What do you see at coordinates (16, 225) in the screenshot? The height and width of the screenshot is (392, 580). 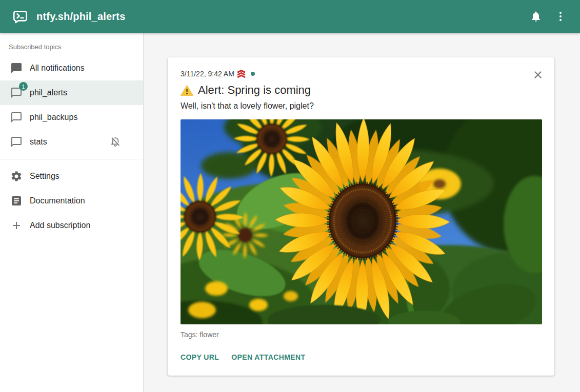 I see `plus-icon` at bounding box center [16, 225].